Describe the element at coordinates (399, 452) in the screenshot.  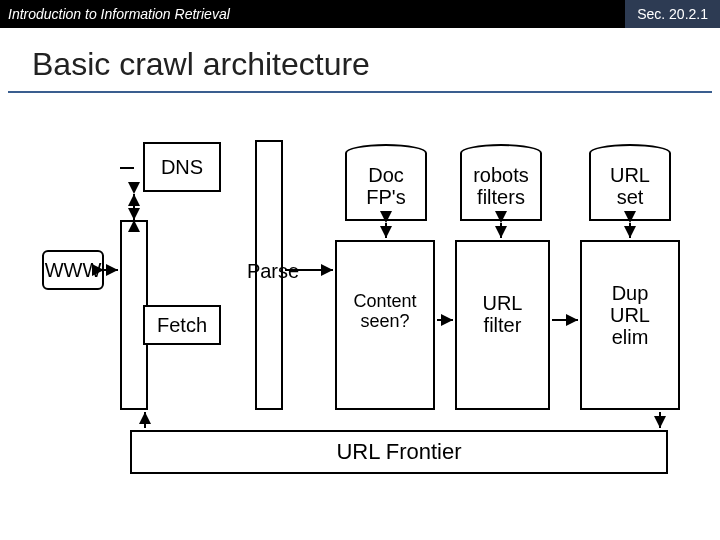
I see `node-url-frontier: URL Frontier` at that location.